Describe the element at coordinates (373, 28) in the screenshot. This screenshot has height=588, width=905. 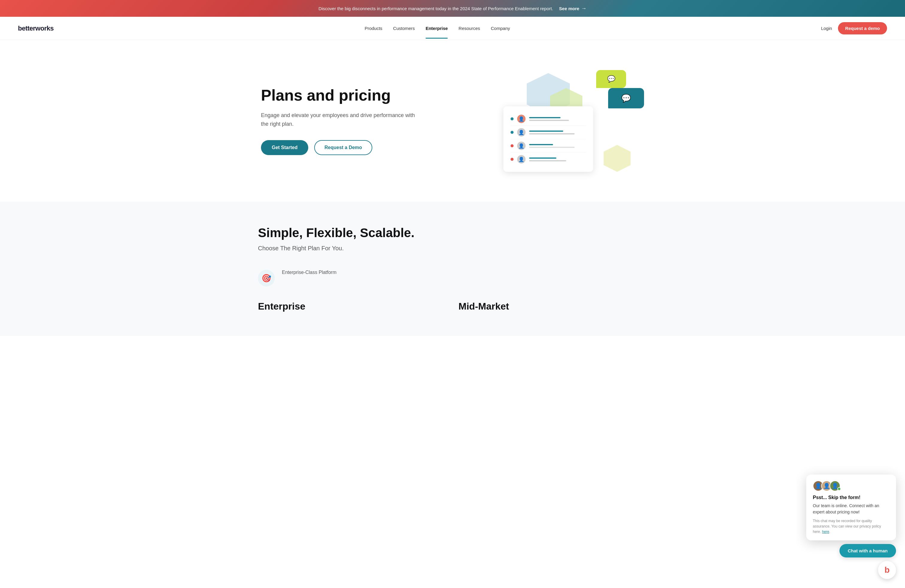
I see `nav-products: Products` at that location.